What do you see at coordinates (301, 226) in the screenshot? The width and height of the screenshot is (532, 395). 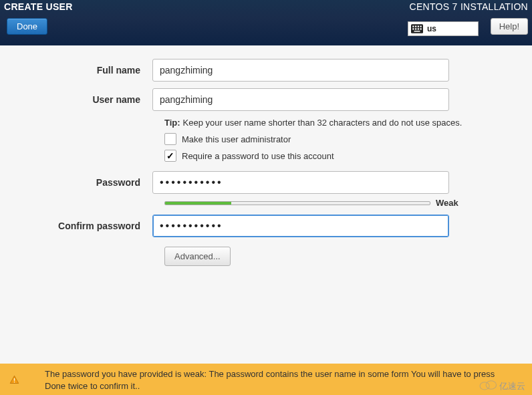 I see `confirm-password-input` at bounding box center [301, 226].